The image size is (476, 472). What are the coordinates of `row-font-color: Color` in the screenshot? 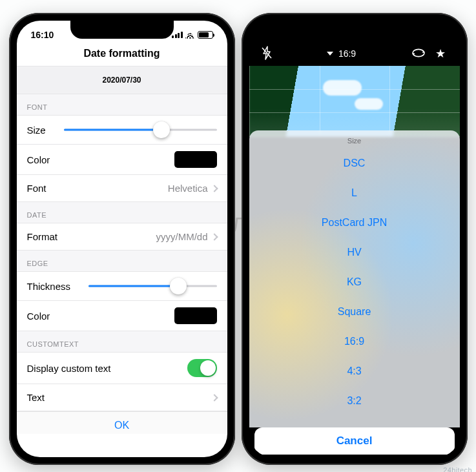 It's located at (122, 160).